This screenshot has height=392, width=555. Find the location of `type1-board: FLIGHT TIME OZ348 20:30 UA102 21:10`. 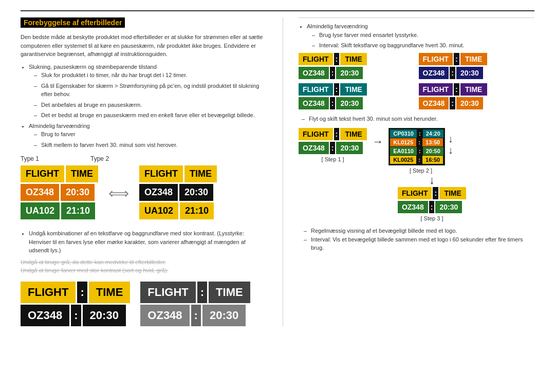

type1-board: FLIGHT TIME OZ348 20:30 UA102 21:10 is located at coordinates (60, 193).